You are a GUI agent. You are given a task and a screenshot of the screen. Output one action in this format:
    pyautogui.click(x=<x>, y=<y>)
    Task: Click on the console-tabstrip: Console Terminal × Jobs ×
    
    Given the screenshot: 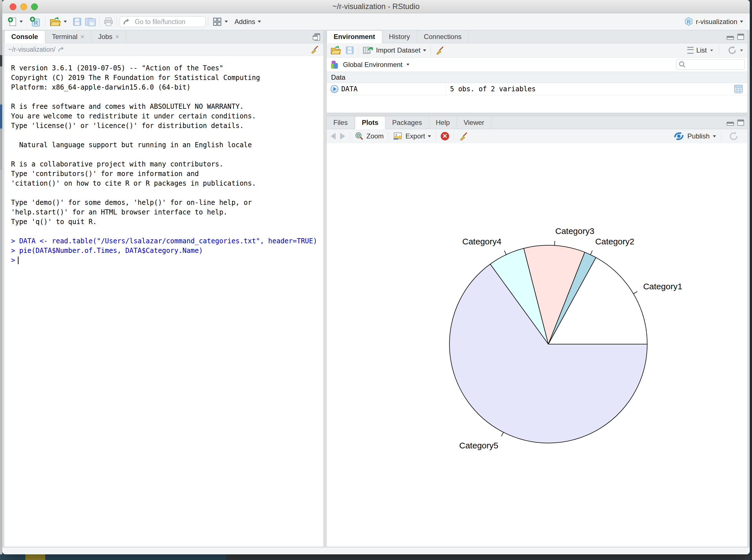 What is the action you would take?
    pyautogui.click(x=164, y=37)
    